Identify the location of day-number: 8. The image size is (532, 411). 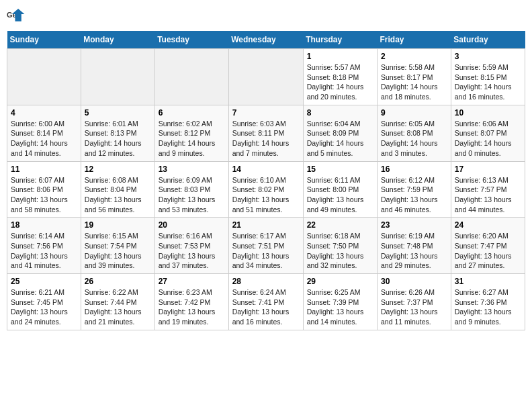
(340, 113).